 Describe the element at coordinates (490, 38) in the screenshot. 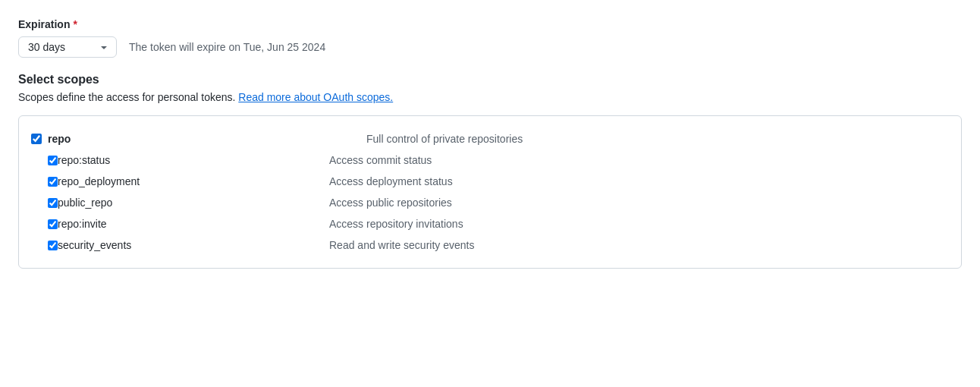

I see `expiration-section: Expiration * 7 days 30 days 60 days 90 d…` at that location.